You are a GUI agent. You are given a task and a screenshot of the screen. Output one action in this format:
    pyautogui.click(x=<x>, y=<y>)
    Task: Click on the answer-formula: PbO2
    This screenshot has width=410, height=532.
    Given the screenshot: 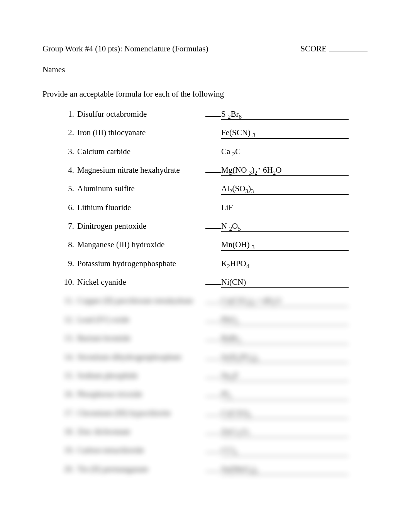 What is the action you would take?
    pyautogui.click(x=230, y=320)
    